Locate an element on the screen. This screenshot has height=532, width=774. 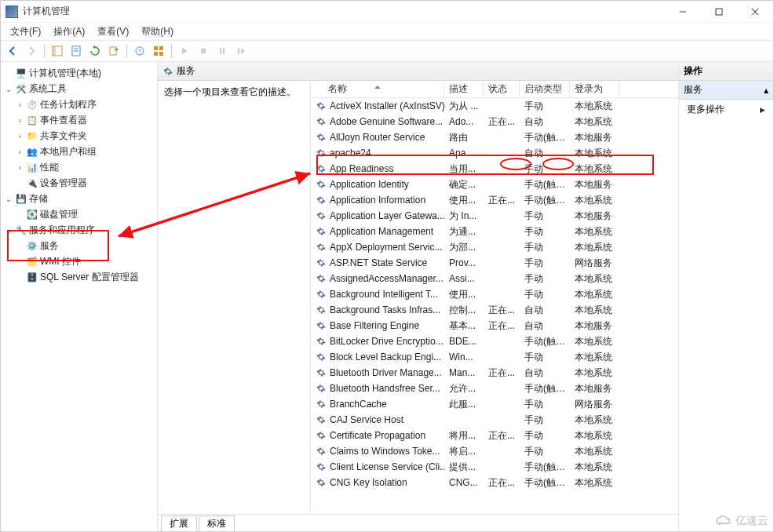
tree-label: 共享文件夹 is located at coordinates (64, 137).